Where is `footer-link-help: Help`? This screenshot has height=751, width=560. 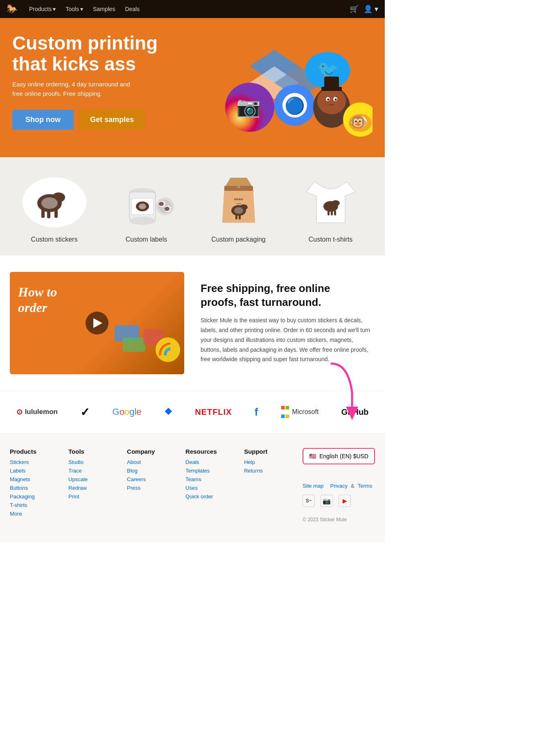
footer-link-help: Help is located at coordinates (273, 462).